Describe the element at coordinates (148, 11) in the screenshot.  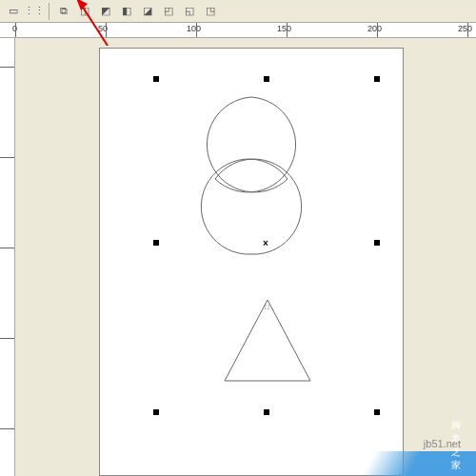
I see `simplify-icon: ◪` at that location.